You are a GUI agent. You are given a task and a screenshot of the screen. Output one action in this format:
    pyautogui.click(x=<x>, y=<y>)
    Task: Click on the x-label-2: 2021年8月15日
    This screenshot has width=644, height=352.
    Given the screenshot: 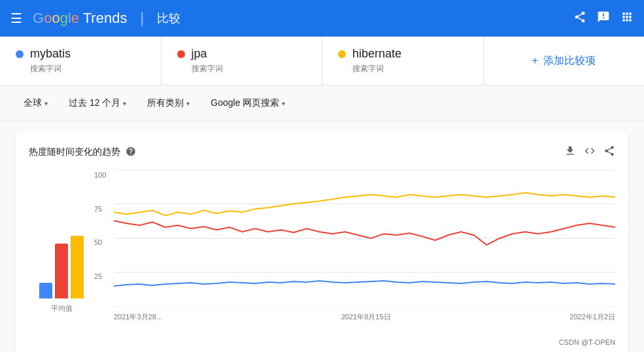 What is the action you would take?
    pyautogui.click(x=366, y=317)
    